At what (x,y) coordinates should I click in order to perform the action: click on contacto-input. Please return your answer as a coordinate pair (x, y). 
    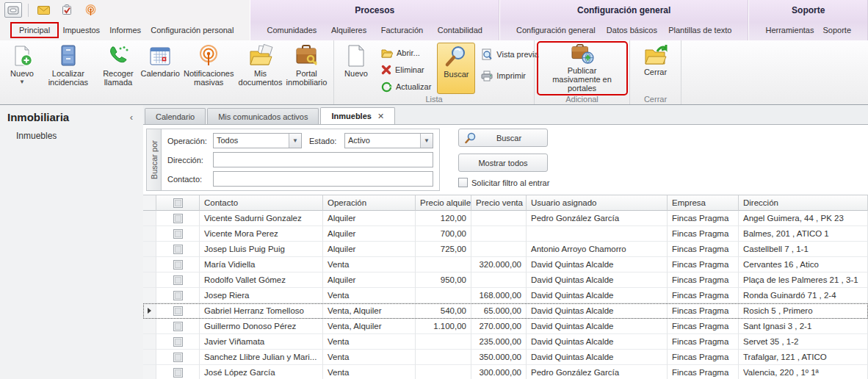
    Looking at the image, I should click on (323, 179).